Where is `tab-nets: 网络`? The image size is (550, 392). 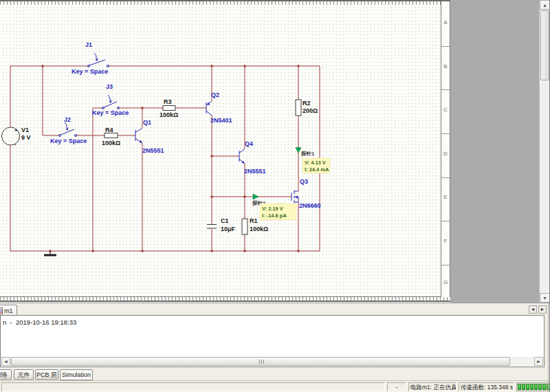
tab-nets: 网络 is located at coordinates (6, 374).